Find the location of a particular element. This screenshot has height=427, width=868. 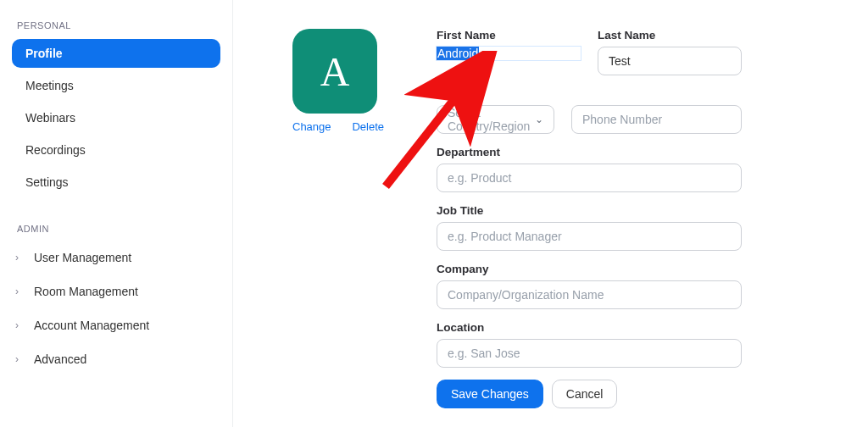

jobtitle-label: Job Title is located at coordinates (589, 210).